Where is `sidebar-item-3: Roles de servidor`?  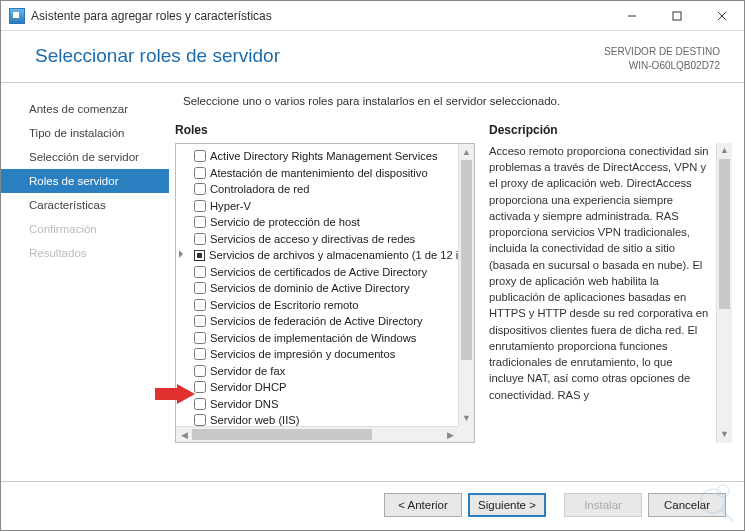
sidebar-item-3: Roles de servidor is located at coordinates (85, 181).